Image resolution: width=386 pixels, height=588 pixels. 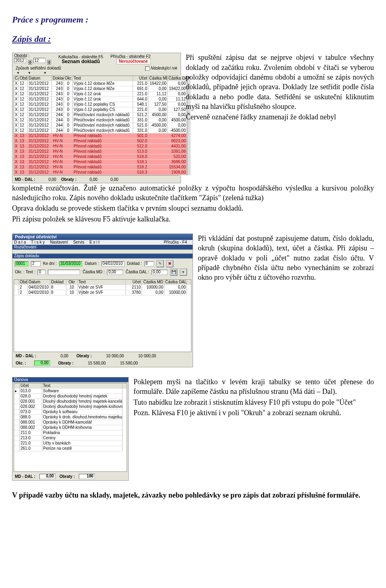 What do you see at coordinates (101, 162) in the screenshot?
I see `table-row: X1331/12/2012HV-NPřevod nákladů518.13688…` at bounding box center [101, 162].